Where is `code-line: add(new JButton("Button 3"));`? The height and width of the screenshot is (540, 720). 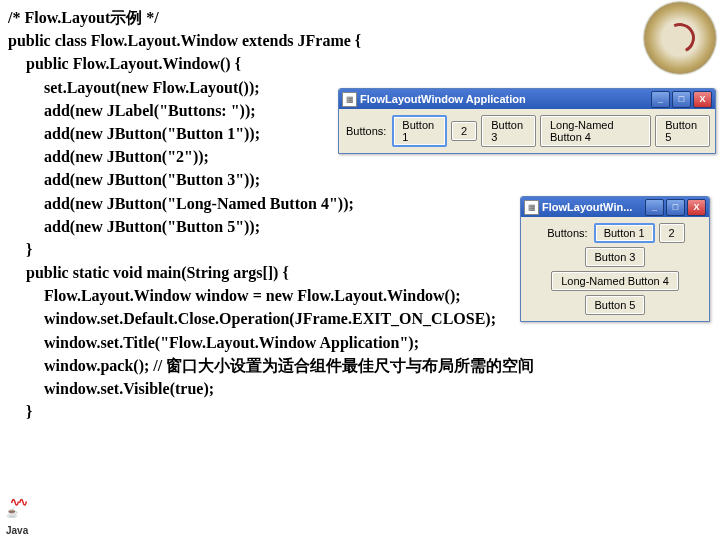 code-line: add(new JButton("Button 3")); is located at coordinates (360, 180).